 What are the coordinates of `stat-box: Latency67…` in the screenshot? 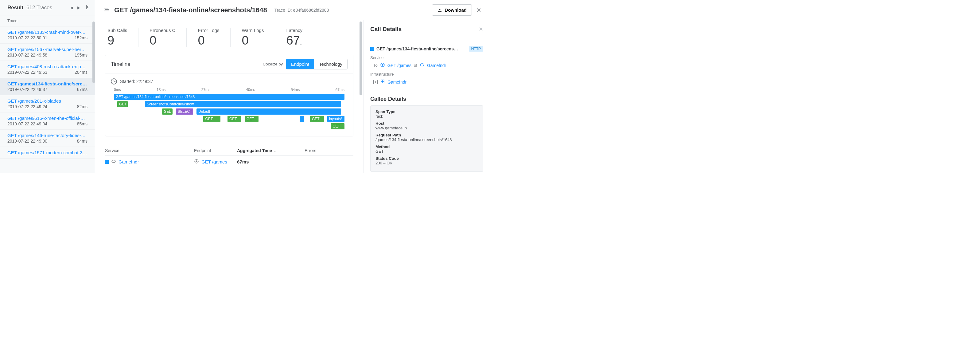 It's located at (294, 37).